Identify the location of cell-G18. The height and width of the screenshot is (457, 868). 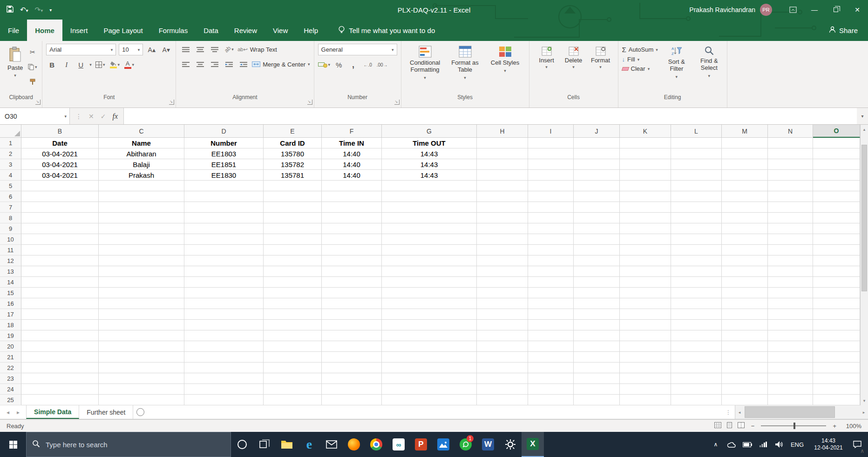
(429, 325).